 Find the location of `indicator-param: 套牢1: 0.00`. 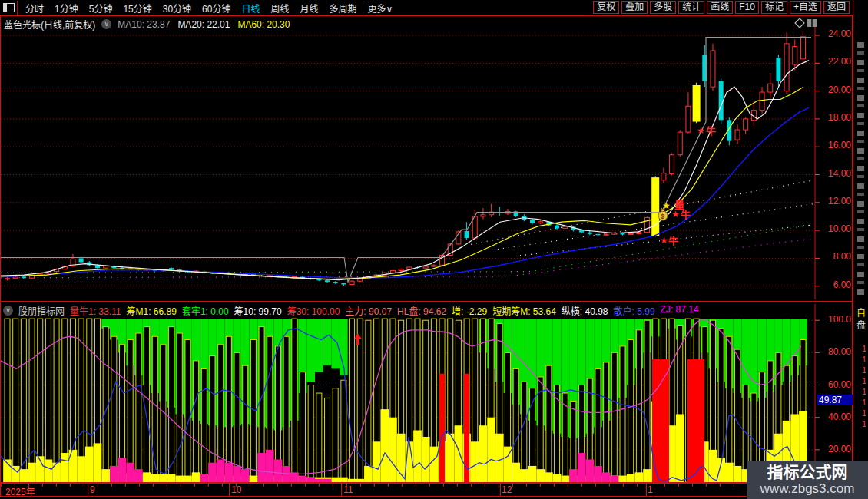

indicator-param: 套牢1: 0.00 is located at coordinates (206, 310).